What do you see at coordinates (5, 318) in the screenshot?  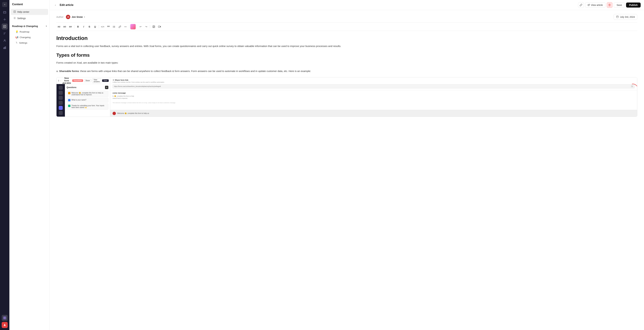 I see `nav-icon-board` at bounding box center [5, 318].